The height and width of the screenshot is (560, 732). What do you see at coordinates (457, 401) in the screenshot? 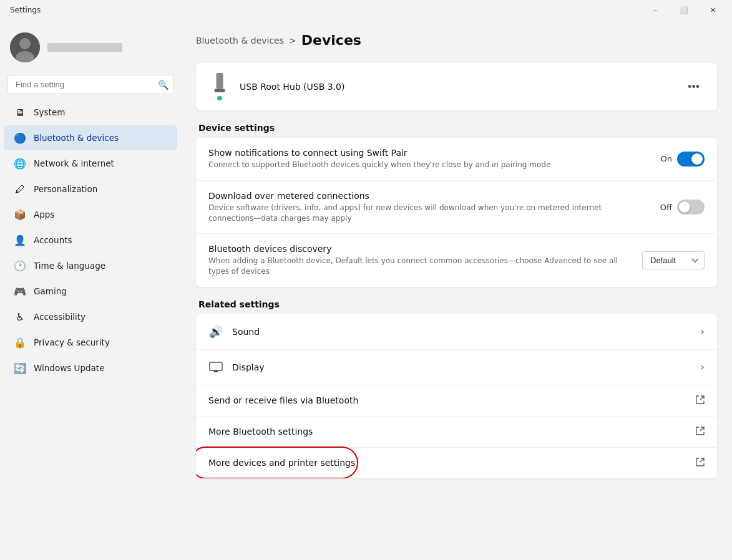
I see `send-receive-row: Send or receive files via Bluetooth` at bounding box center [457, 401].